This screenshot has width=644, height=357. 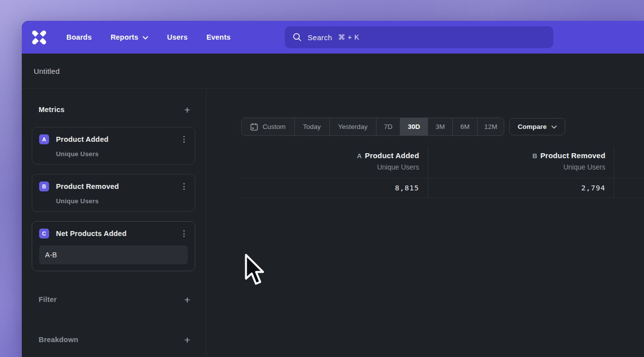 What do you see at coordinates (79, 37) in the screenshot?
I see `nav-item-label: Boards` at bounding box center [79, 37].